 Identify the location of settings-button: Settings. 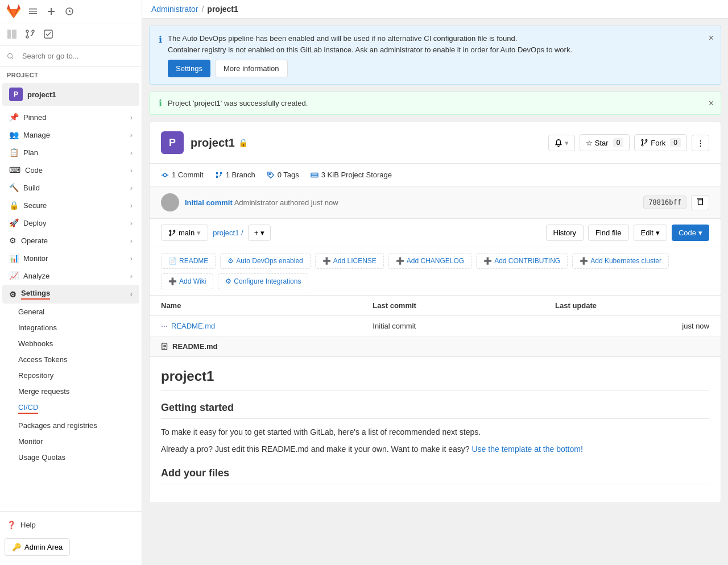
(189, 68).